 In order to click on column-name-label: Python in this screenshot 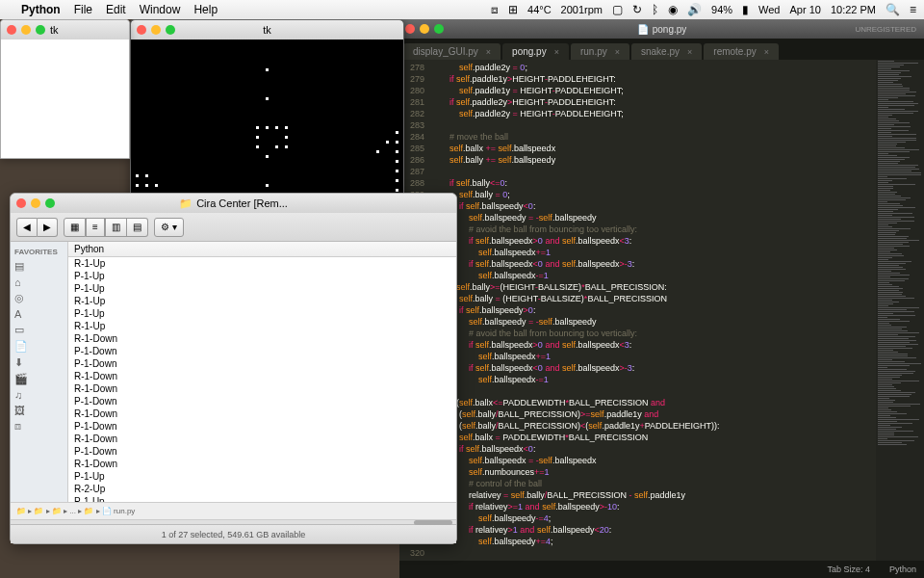, I will do `click(89, 249)`.